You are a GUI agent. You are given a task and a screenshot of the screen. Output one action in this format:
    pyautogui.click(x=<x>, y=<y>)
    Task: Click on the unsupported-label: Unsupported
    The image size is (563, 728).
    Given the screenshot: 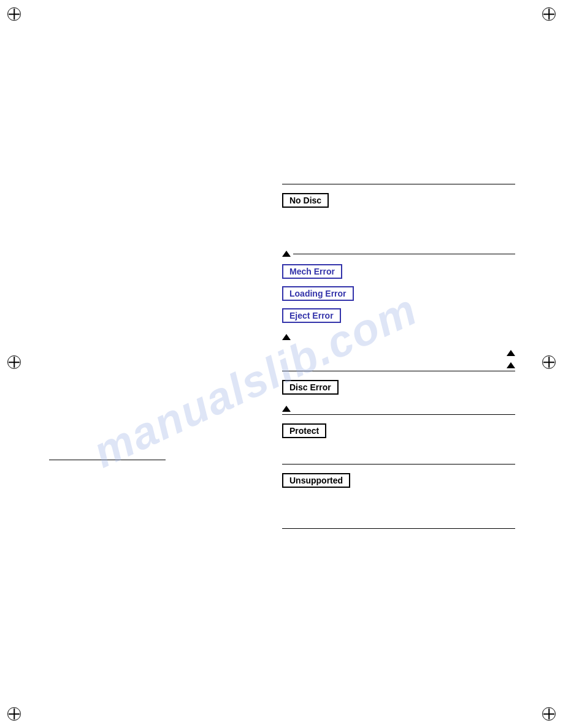 What is the action you would take?
    pyautogui.click(x=316, y=480)
    